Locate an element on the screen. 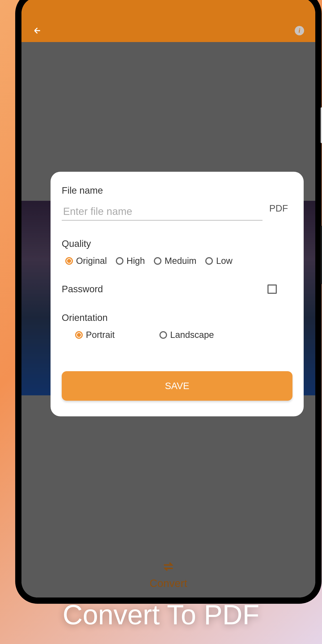 The image size is (322, 644). app-bar: i is located at coordinates (168, 21).